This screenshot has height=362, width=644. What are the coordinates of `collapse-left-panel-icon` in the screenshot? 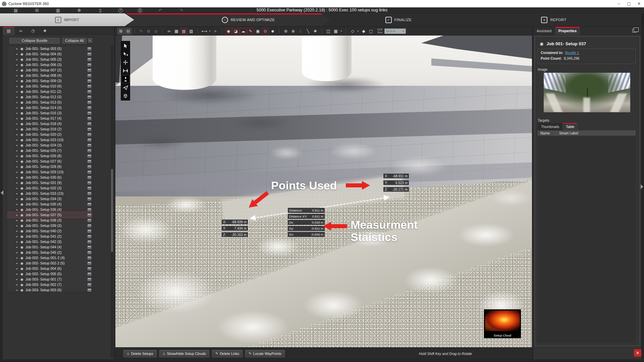 It's located at (2, 193).